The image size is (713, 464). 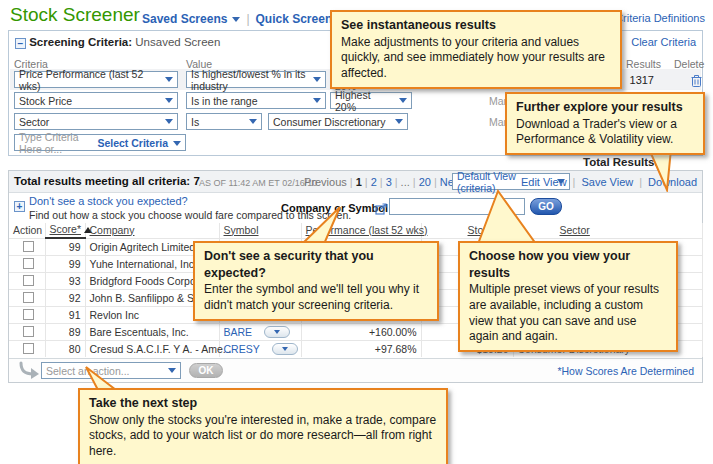 What do you see at coordinates (224, 101) in the screenshot?
I see `operator-dropdown-value: Is in the range` at bounding box center [224, 101].